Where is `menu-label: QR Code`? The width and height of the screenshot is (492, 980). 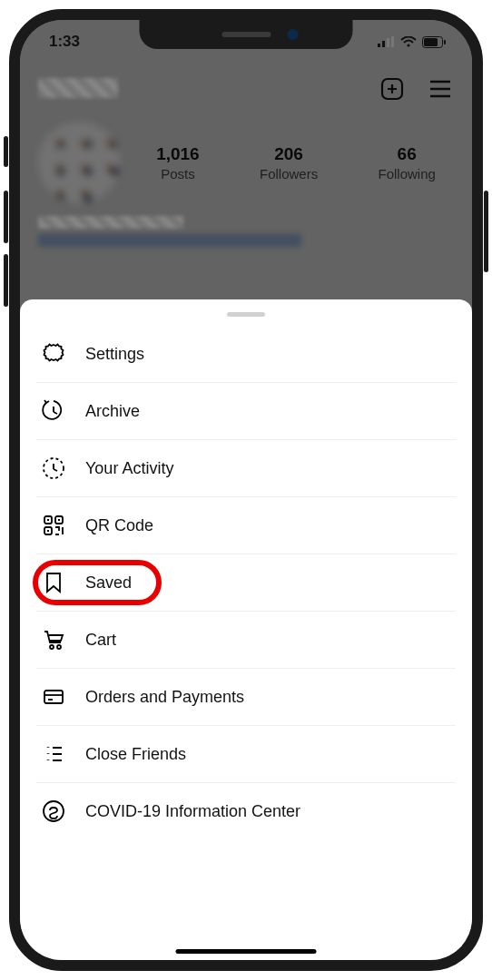 menu-label: QR Code is located at coordinates (120, 526).